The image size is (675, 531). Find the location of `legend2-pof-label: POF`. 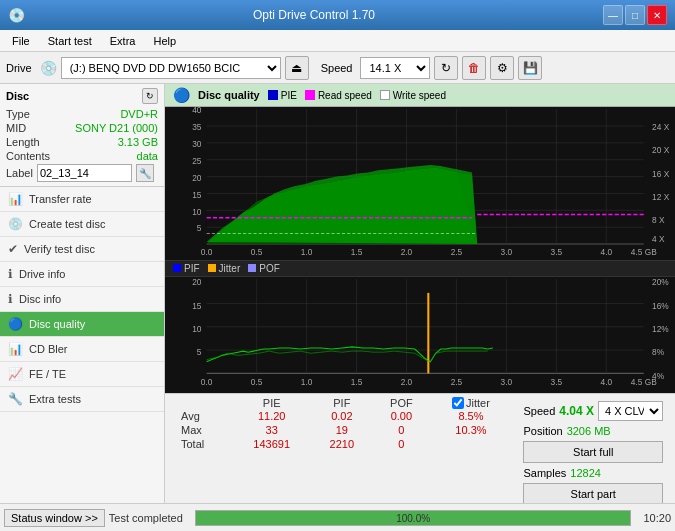

legend2-pof-label: POF is located at coordinates (270, 268).